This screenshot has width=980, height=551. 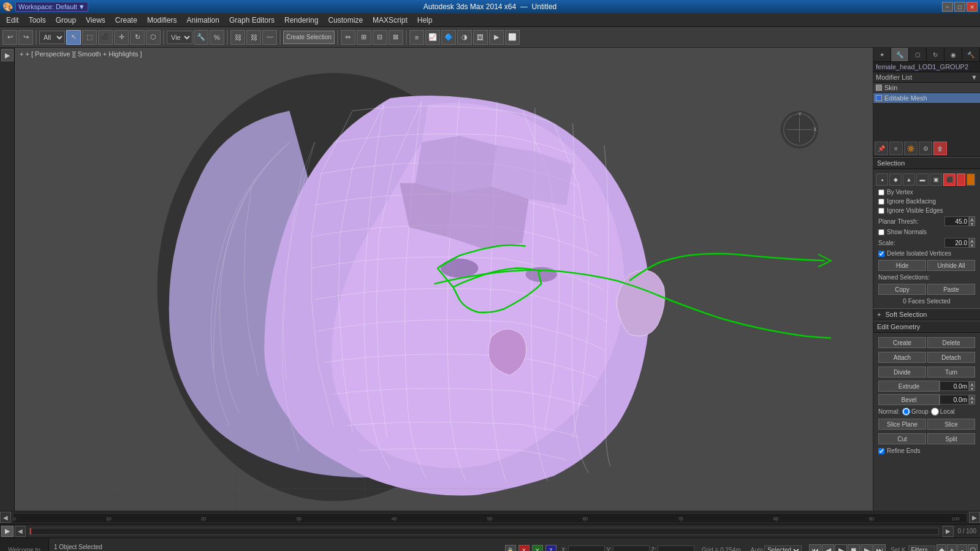 What do you see at coordinates (238, 37) in the screenshot?
I see `link-button: ⛓` at bounding box center [238, 37].